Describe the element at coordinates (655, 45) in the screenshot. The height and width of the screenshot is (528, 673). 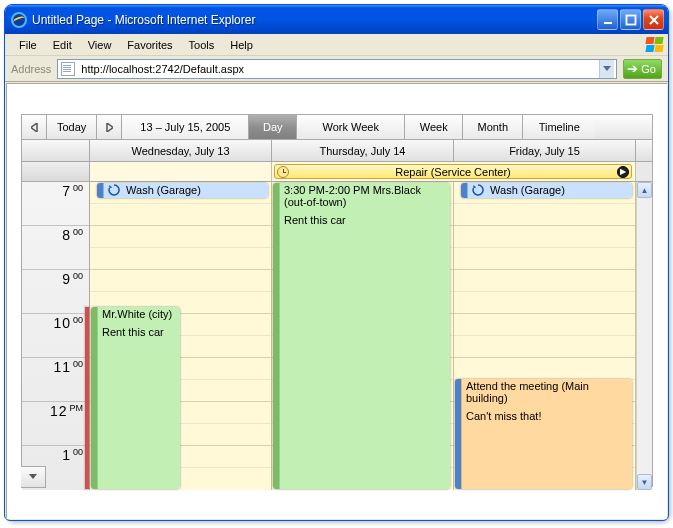
I see `windows-flag-icon` at that location.